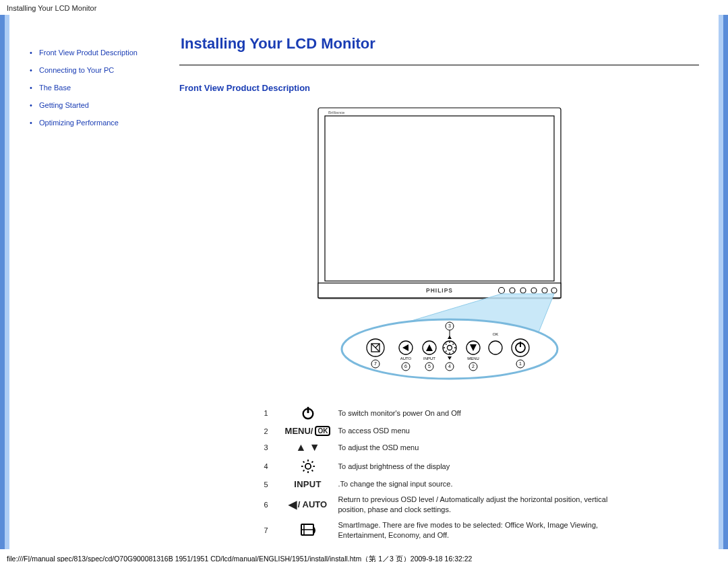  Describe the element at coordinates (406, 367) in the screenshot. I see `svg-text: 6` at that location.